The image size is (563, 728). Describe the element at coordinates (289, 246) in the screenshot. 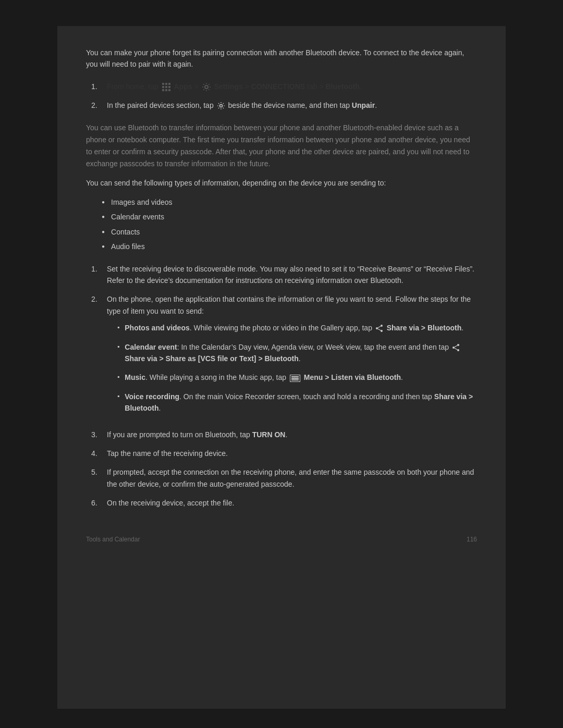

I see `bullet-item-audio: Audio files` at that location.